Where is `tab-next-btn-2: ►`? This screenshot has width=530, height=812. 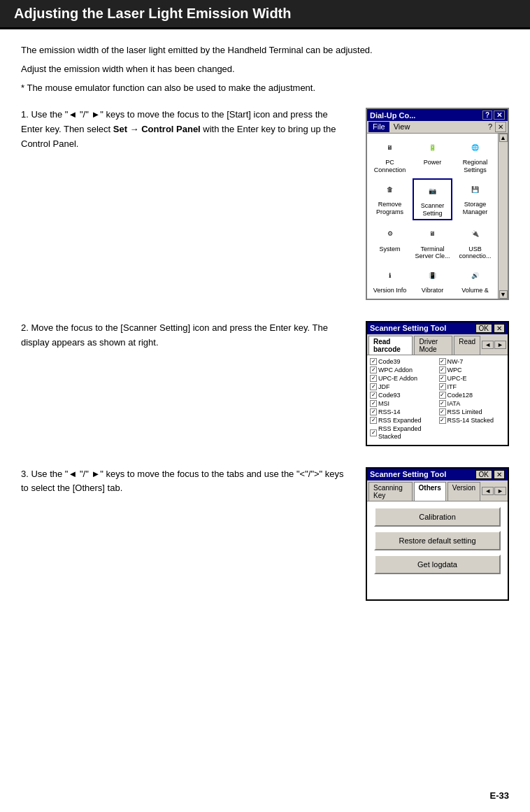
tab-next-btn-2: ► is located at coordinates (501, 491).